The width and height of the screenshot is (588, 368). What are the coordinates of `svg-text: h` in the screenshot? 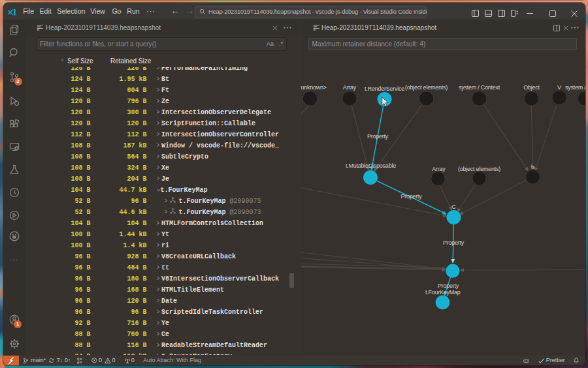 It's located at (533, 167).